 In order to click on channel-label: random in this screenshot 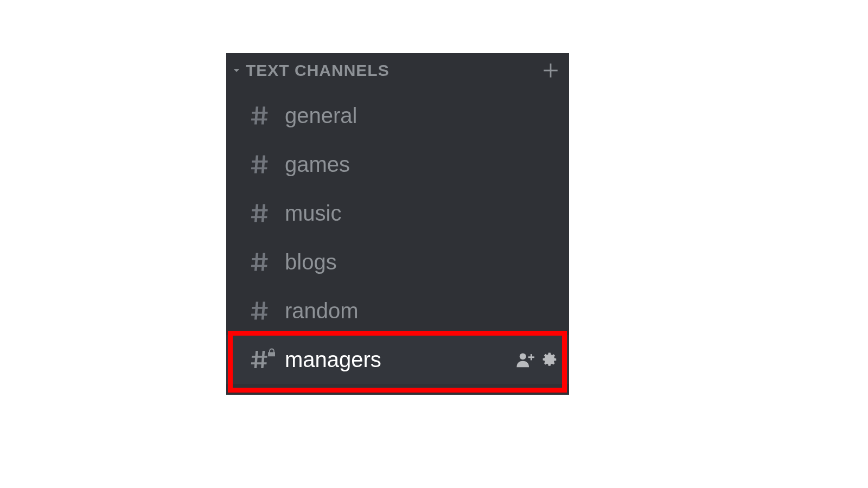, I will do `click(422, 311)`.